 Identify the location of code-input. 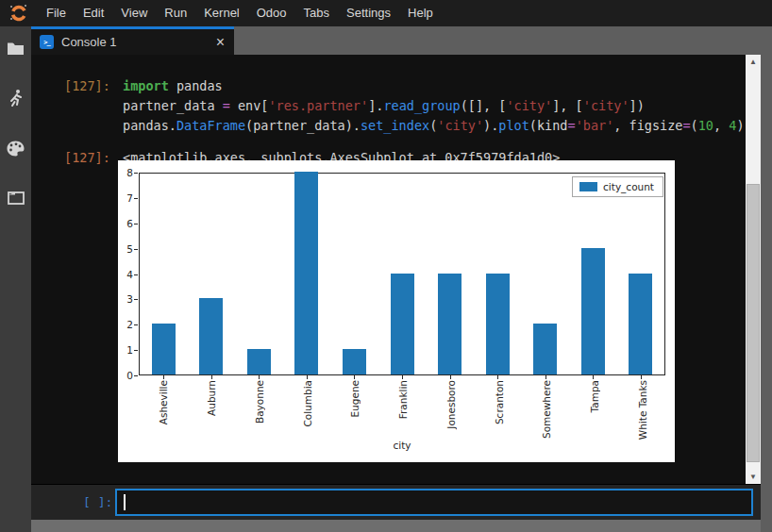
(434, 502).